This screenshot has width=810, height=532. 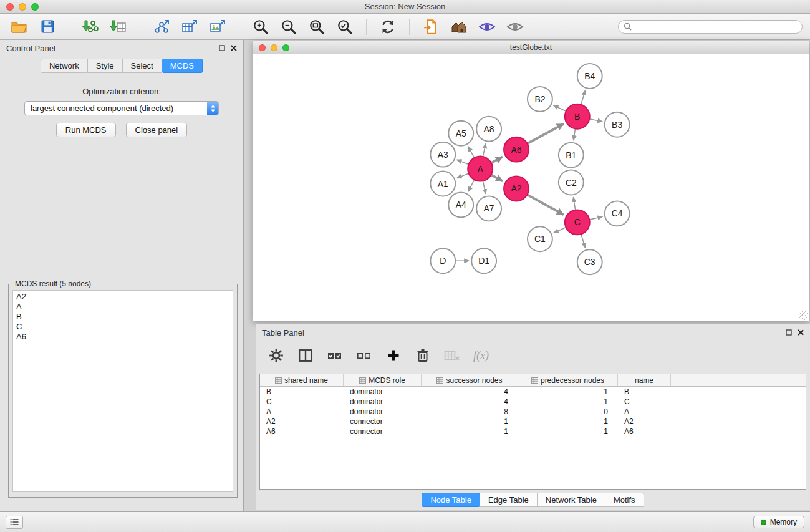 What do you see at coordinates (105, 66) in the screenshot?
I see `tab-style: Style` at bounding box center [105, 66].